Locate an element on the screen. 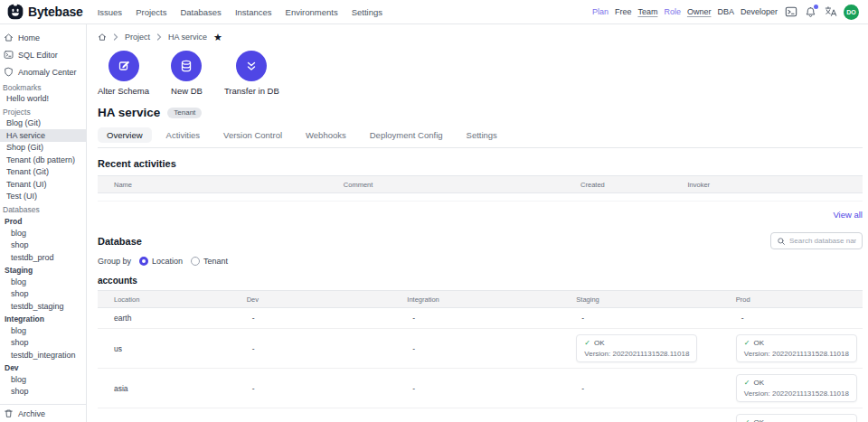  group-by-tenant-option: Tenant is located at coordinates (210, 261).